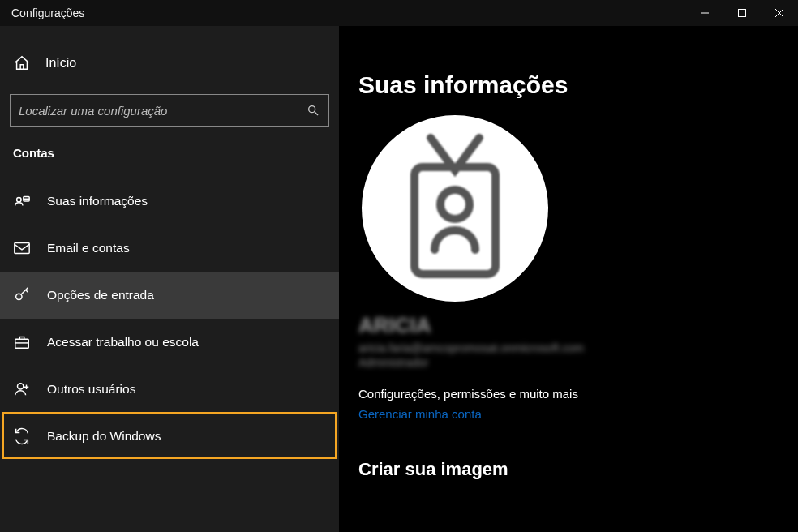 The height and width of the screenshot is (532, 798). Describe the element at coordinates (91, 389) in the screenshot. I see `sidebar-item-label: Outros usuários` at that location.